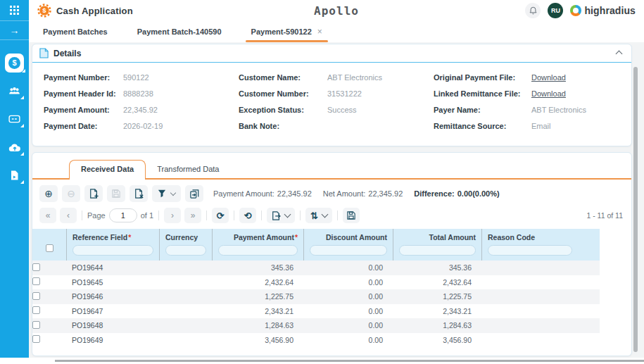 This screenshot has width=644, height=364. I want to click on remove-row-button: ⊖, so click(71, 194).